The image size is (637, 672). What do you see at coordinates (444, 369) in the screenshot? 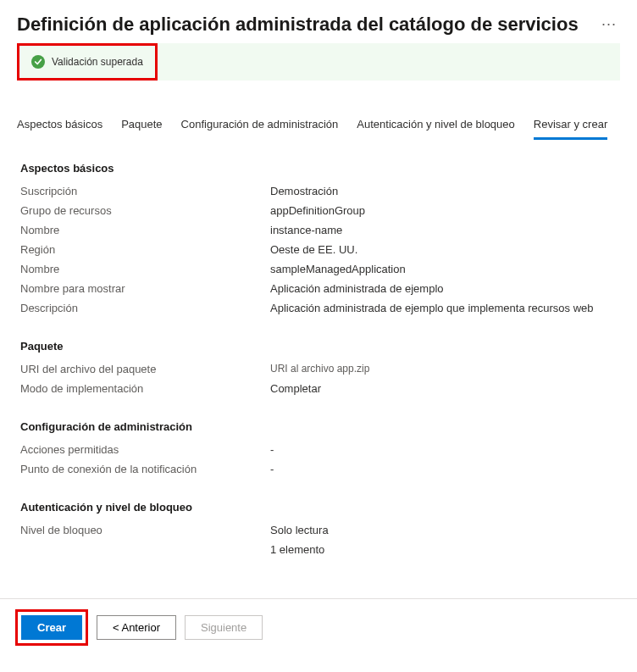
I see `value: URI al archivo app.zip` at bounding box center [444, 369].